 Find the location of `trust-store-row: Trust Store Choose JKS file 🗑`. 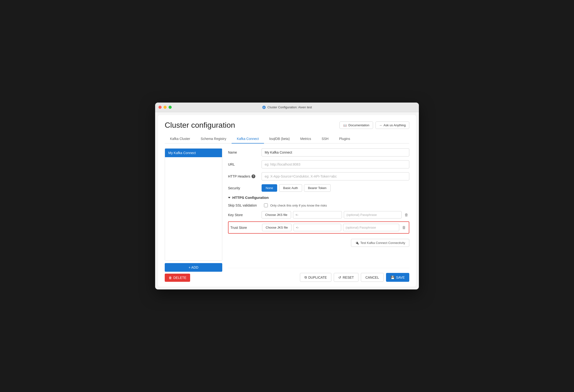

trust-store-row: Trust Store Choose JKS file 🗑 is located at coordinates (319, 228).